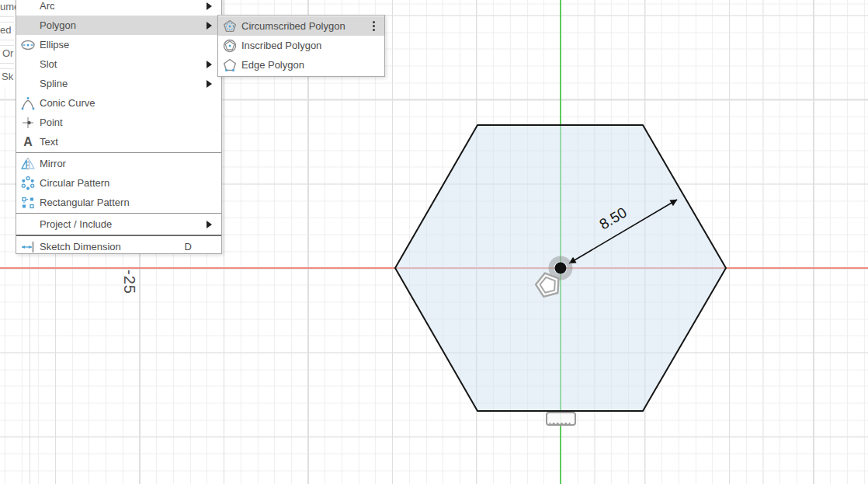  What do you see at coordinates (230, 65) in the screenshot?
I see `edge-polygon-icon` at bounding box center [230, 65].